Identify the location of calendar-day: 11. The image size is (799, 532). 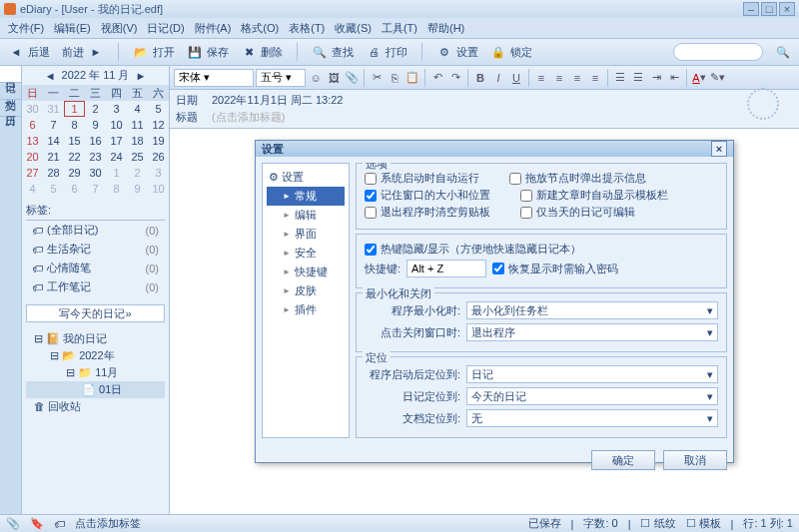
(138, 125).